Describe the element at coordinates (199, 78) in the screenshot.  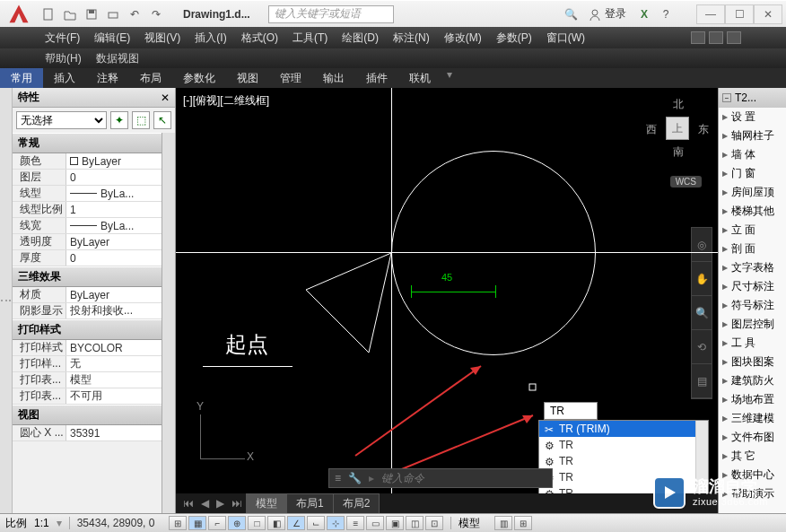
I see `tab-parametric: 参数化` at that location.